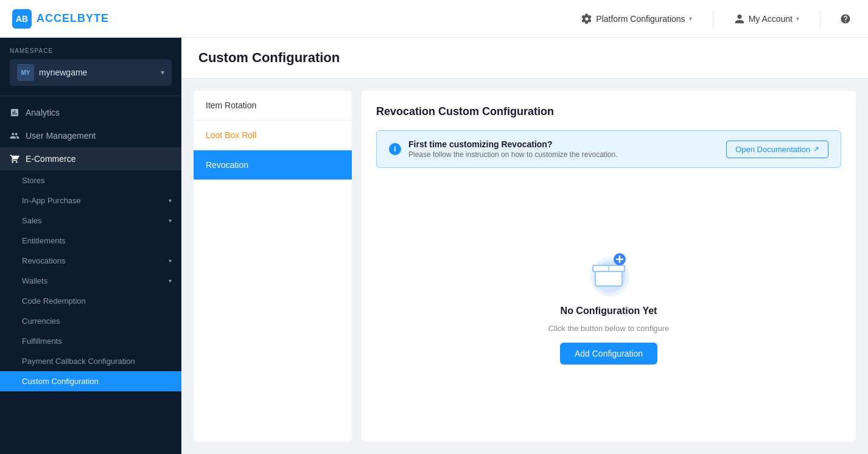 This screenshot has width=868, height=454. I want to click on empty-illustration, so click(609, 271).